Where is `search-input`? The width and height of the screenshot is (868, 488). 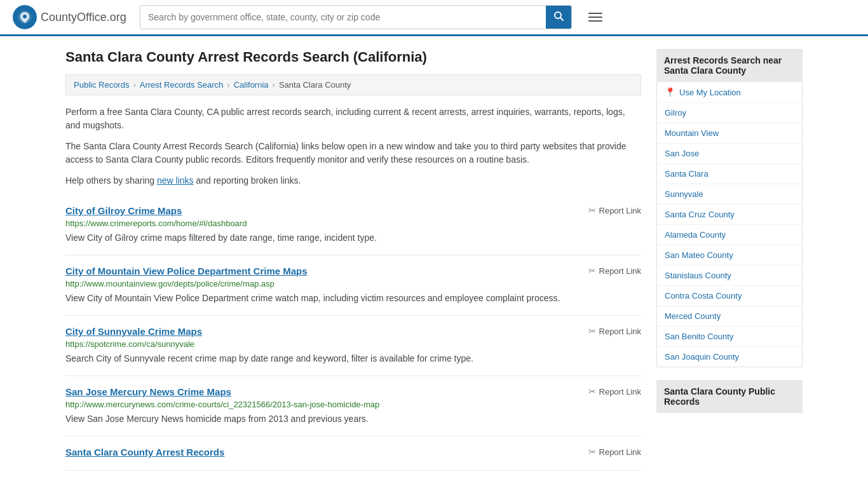 search-input is located at coordinates (343, 17).